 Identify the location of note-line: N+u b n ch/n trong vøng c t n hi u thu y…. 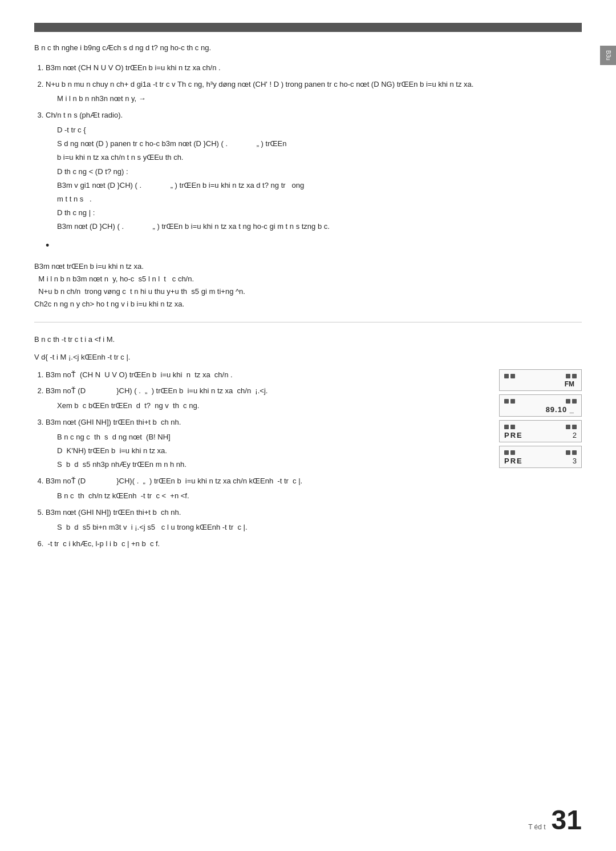
(308, 292).